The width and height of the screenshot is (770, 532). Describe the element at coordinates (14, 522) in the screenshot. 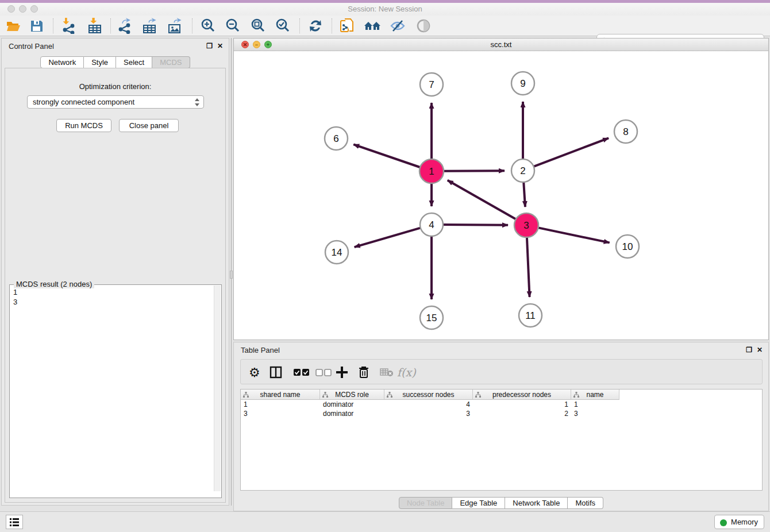

I see `task-history-button` at that location.